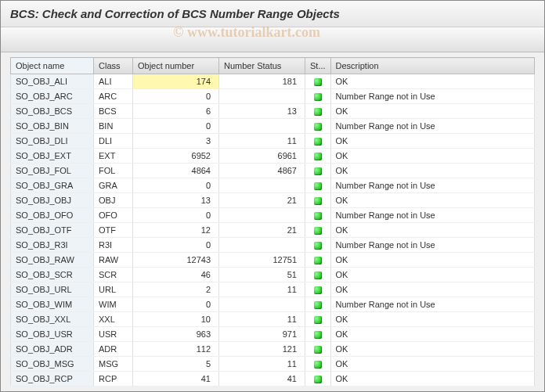 The width and height of the screenshot is (545, 392). I want to click on col-header-objnum: Object number, so click(176, 66).